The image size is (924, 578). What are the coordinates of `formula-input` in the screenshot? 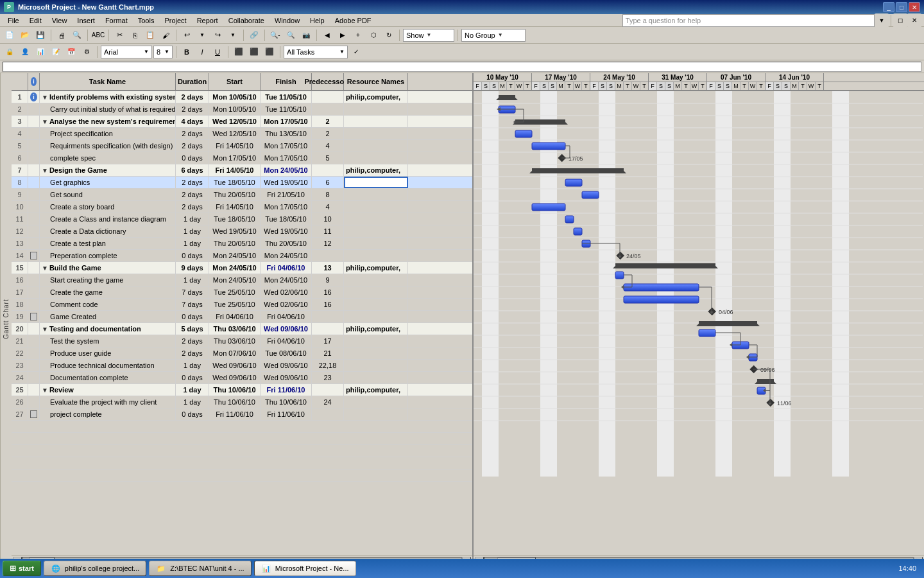 It's located at (462, 67).